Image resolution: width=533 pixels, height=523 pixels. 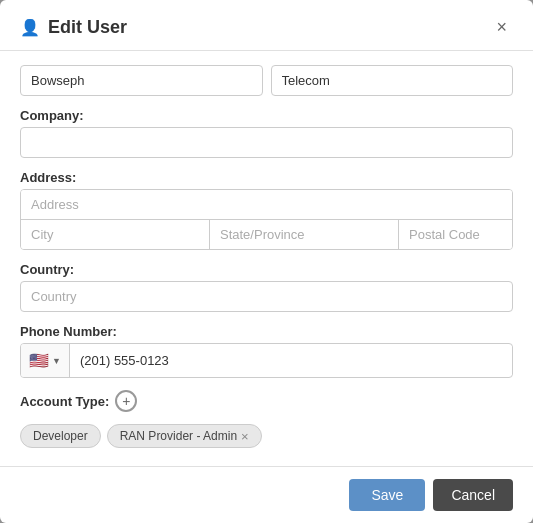 I want to click on company-input, so click(x=266, y=142).